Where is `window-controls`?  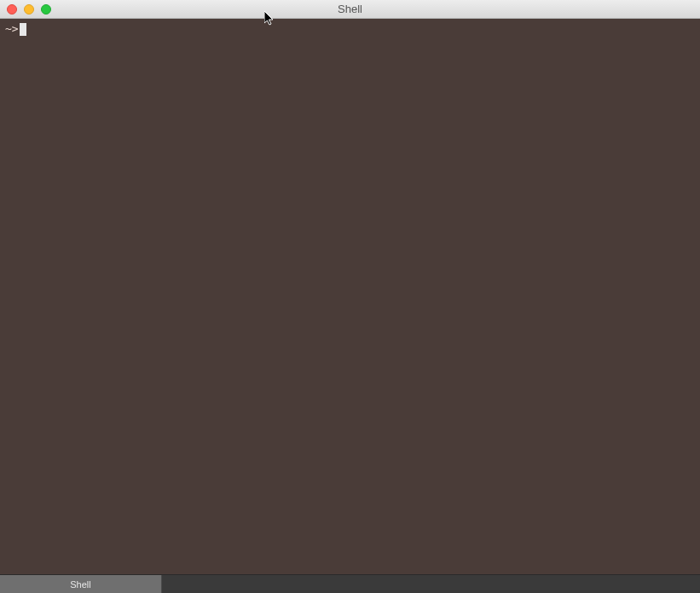
window-controls is located at coordinates (26, 9).